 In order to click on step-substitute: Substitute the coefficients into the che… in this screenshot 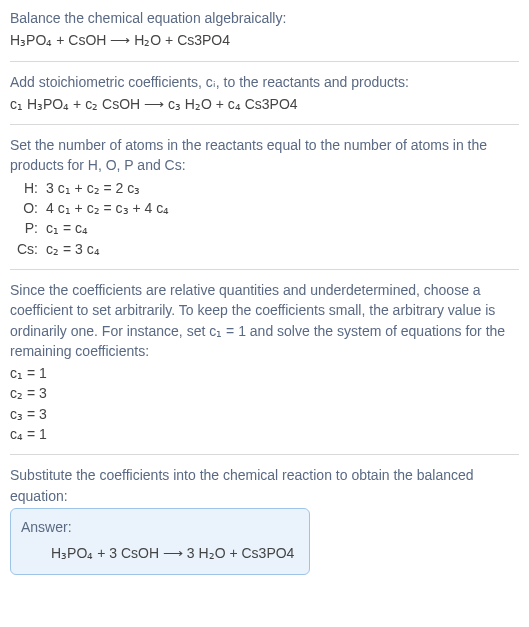, I will do `click(264, 486)`.